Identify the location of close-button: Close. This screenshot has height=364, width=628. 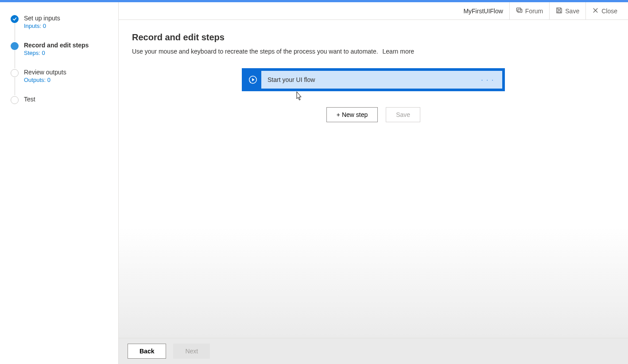
(605, 11).